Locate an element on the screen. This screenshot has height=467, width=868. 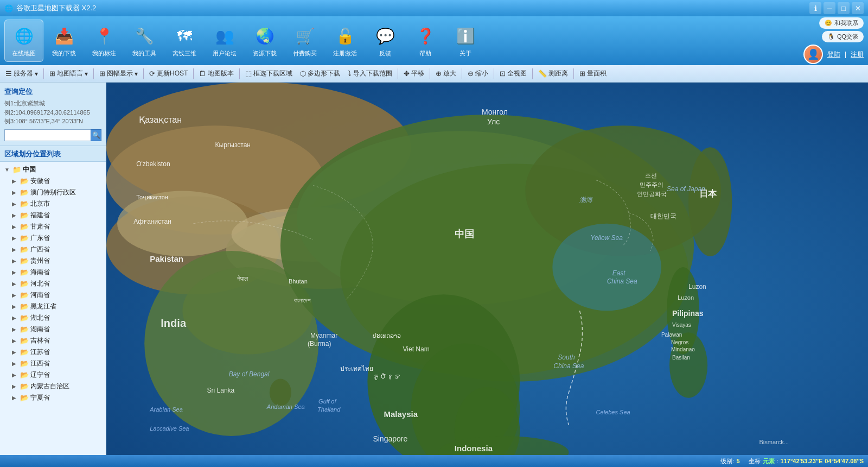
toolbar-btn-about: ℹ️ 关于 is located at coordinates (465, 41).